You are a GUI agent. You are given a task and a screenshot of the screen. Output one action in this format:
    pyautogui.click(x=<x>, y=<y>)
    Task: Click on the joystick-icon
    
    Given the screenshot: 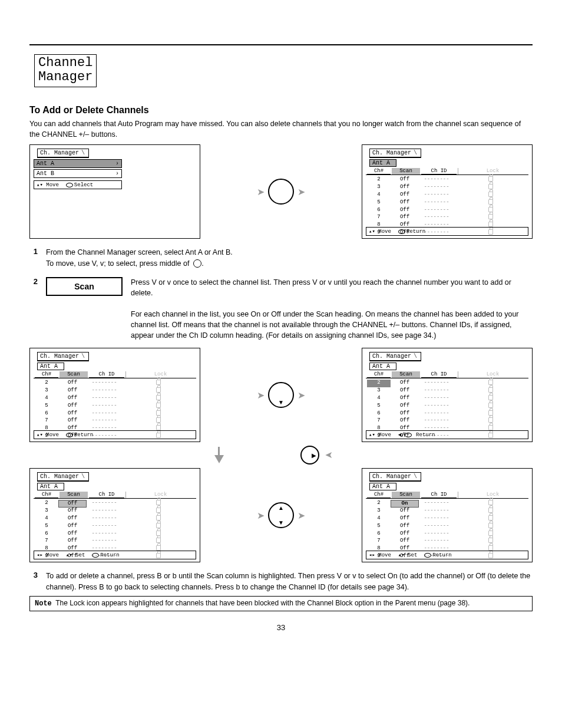 What is the action you would take?
    pyautogui.click(x=281, y=192)
    